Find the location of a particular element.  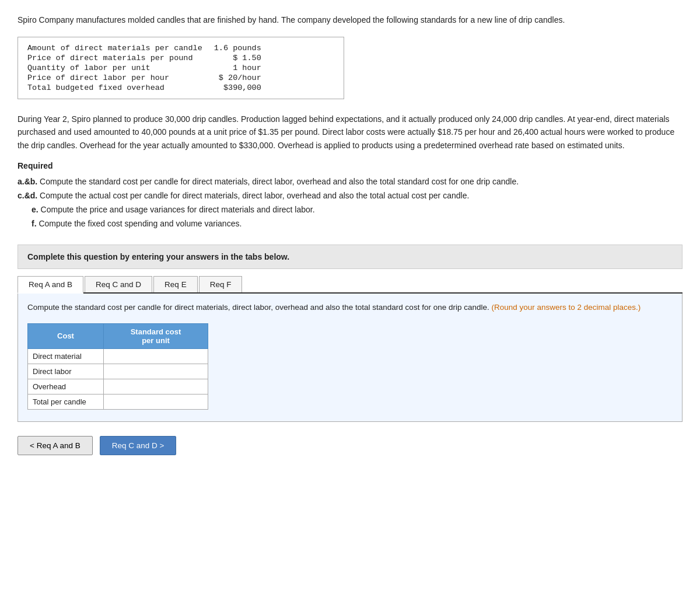

standards-label: Quantity of labor per unit is located at coordinates (117, 68).